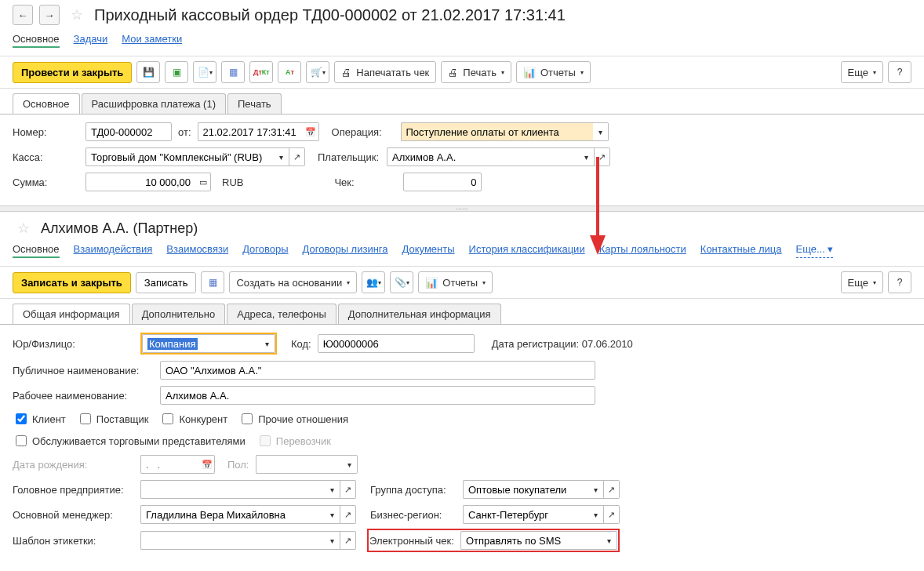 Image resolution: width=924 pixels, height=571 pixels. Describe the element at coordinates (261, 72) in the screenshot. I see `dt-icon: ДтКт` at that location.